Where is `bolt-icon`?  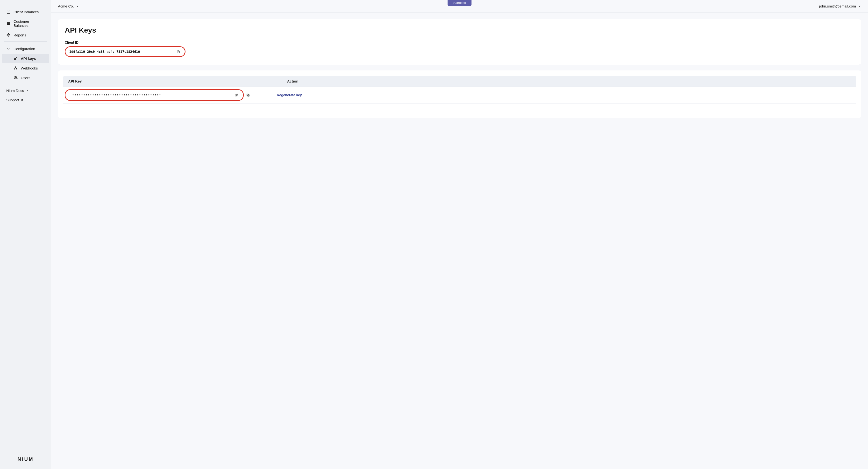
bolt-icon is located at coordinates (9, 35).